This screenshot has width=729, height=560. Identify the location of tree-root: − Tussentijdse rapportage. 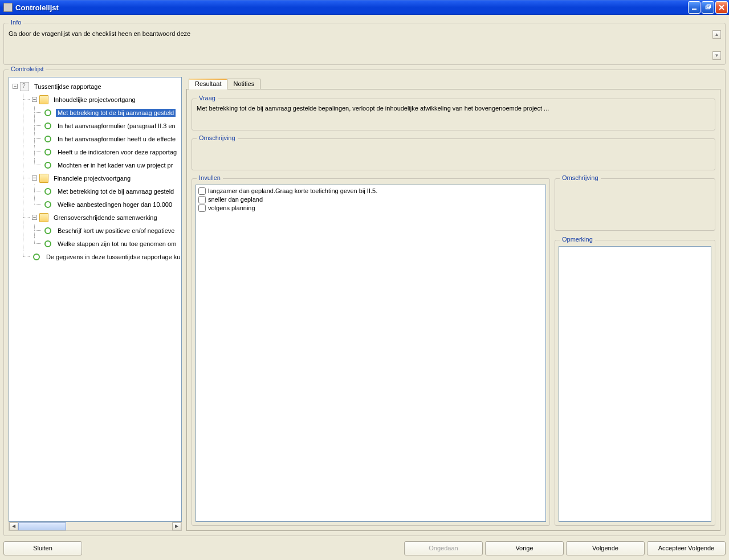
(95, 87).